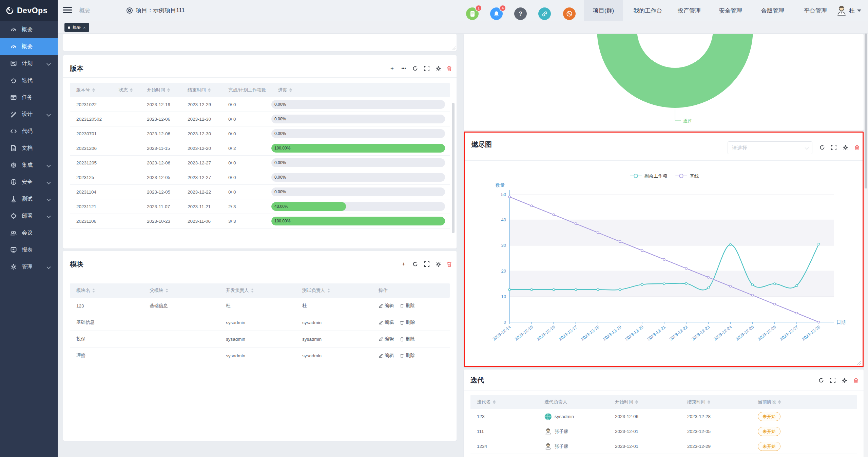 The height and width of the screenshot is (457, 868). What do you see at coordinates (648, 11) in the screenshot?
I see `nav-item-workbench: 我的工作台` at bounding box center [648, 11].